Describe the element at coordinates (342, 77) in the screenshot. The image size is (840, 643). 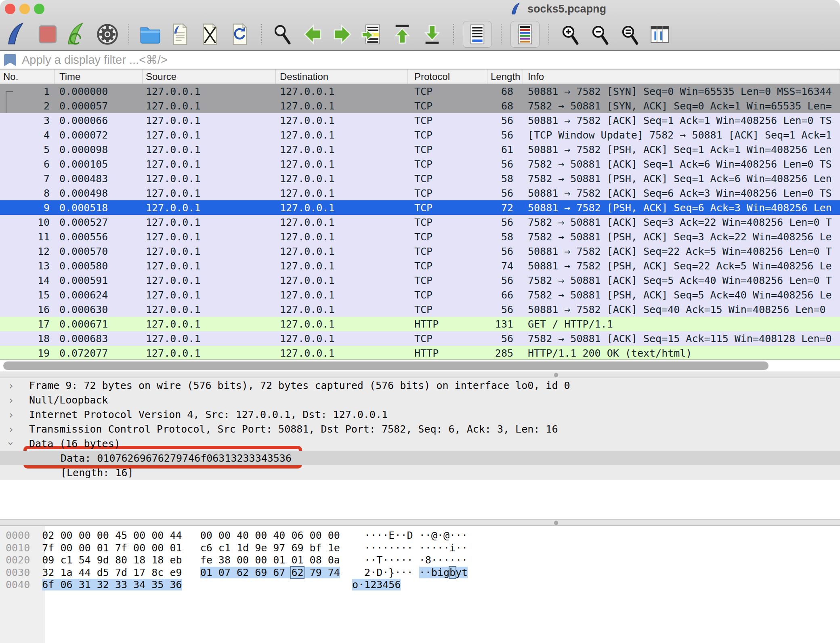
I see `column-header-destination: Destination` at that location.